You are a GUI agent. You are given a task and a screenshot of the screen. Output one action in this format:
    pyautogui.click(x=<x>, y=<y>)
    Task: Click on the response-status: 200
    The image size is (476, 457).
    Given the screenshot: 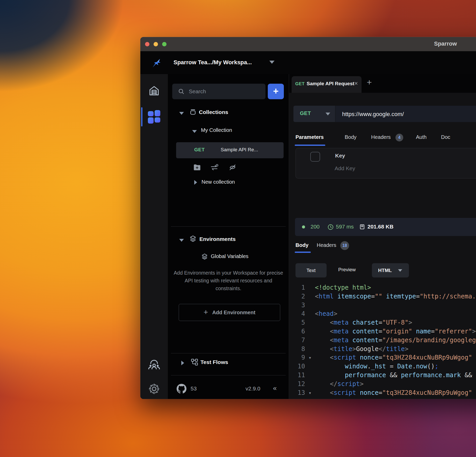 What is the action you would take?
    pyautogui.click(x=315, y=227)
    